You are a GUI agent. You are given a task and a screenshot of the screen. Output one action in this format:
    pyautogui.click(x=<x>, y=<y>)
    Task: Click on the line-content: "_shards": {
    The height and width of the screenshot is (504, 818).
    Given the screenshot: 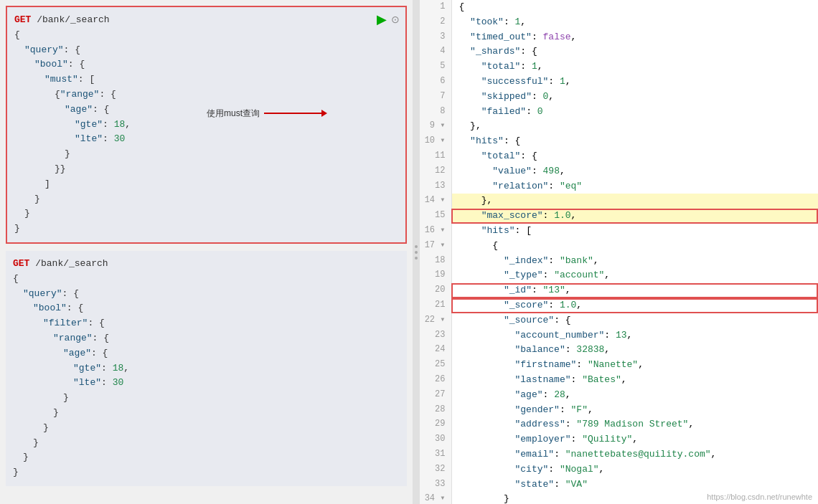 What is the action you would take?
    pyautogui.click(x=634, y=52)
    